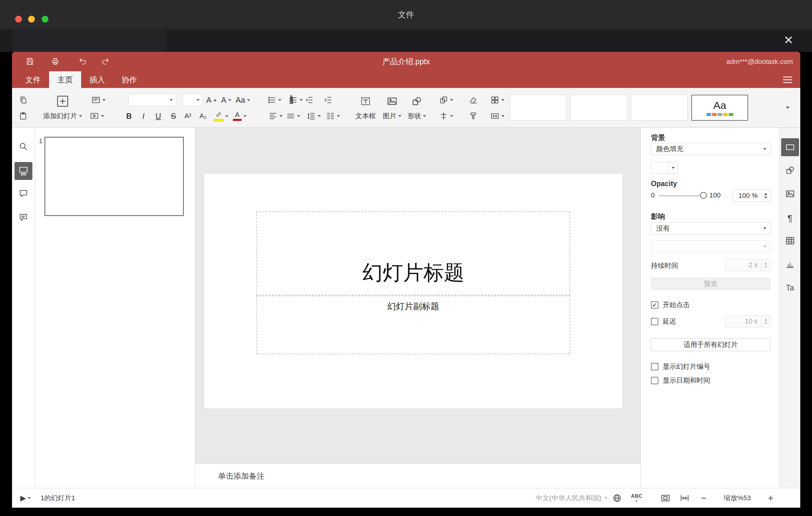 Image resolution: width=812 pixels, height=516 pixels. Describe the element at coordinates (240, 116) in the screenshot. I see `font-color-button: A` at that location.